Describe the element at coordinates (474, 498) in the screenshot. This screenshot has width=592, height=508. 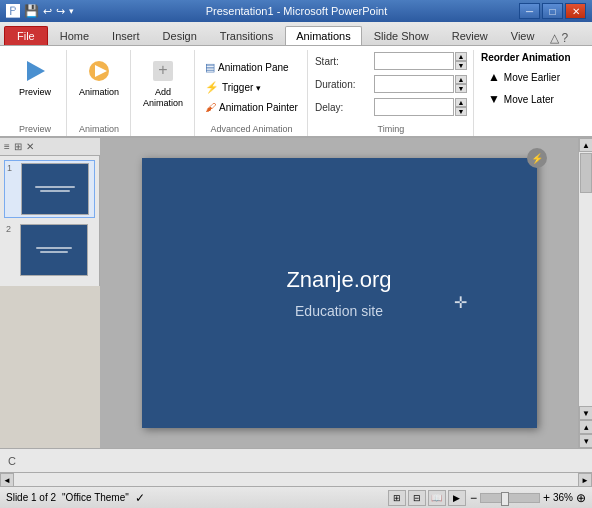
I see `zoom-out-button: −` at that location.